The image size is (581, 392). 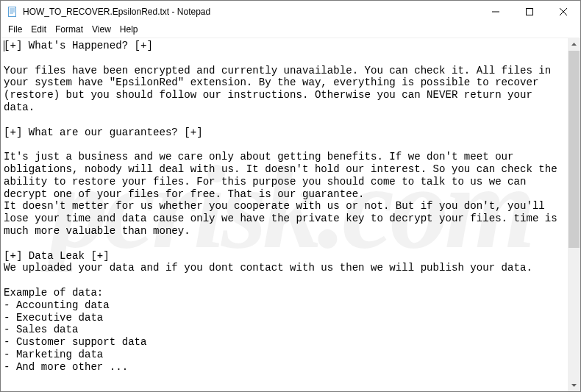 I want to click on minimize-button, so click(x=496, y=12).